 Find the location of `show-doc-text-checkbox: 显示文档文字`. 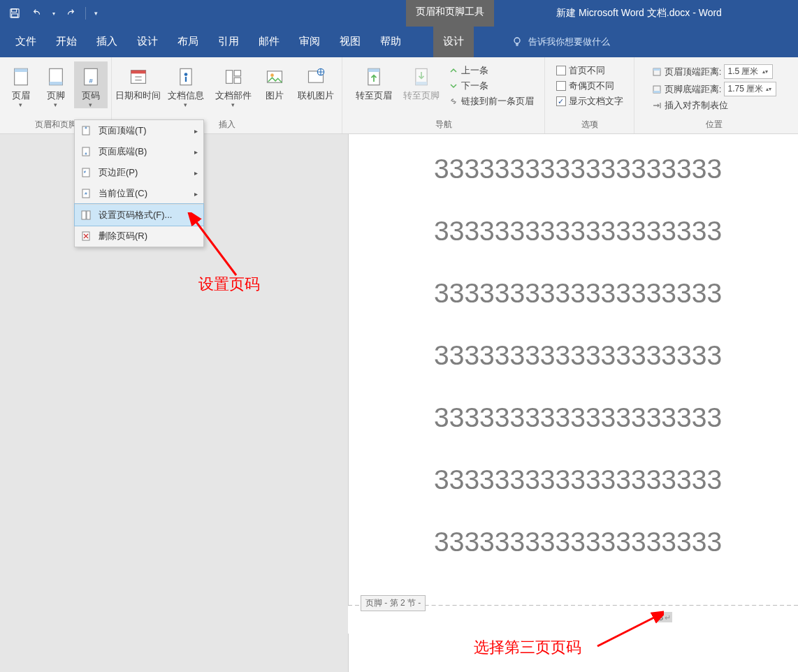

show-doc-text-checkbox: 显示文档文字 is located at coordinates (590, 101).